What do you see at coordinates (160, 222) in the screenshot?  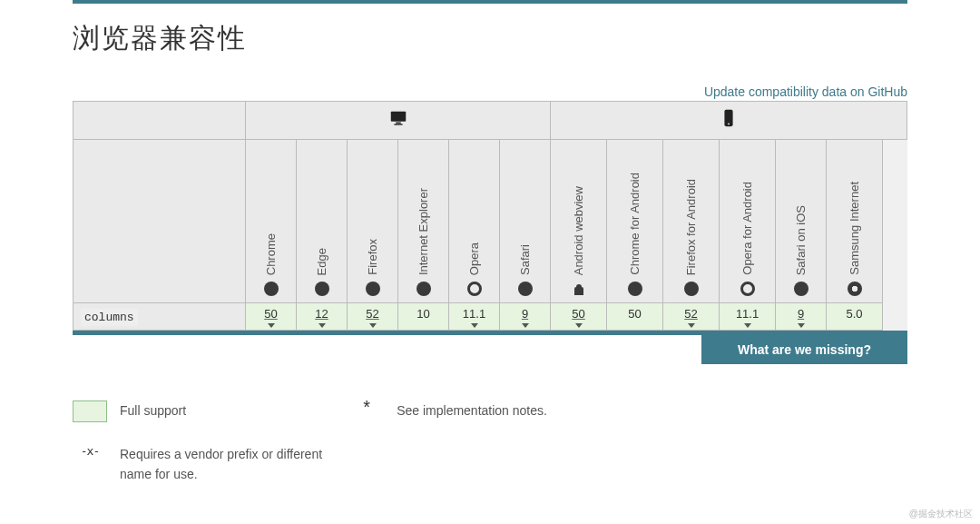 I see `browser-feature-column-header` at bounding box center [160, 222].